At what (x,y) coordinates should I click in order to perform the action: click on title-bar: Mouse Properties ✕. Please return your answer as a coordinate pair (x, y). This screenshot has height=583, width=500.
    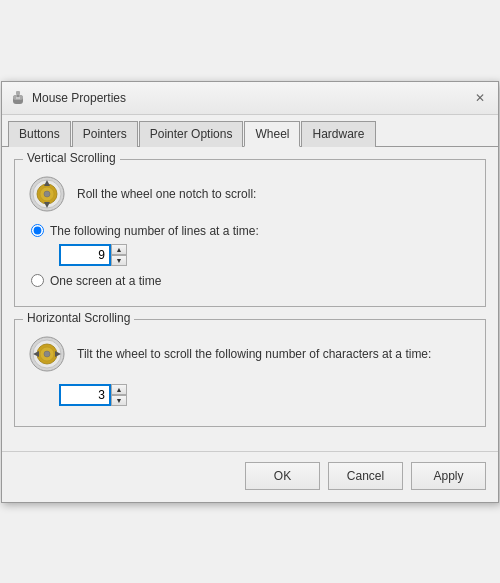
    Looking at the image, I should click on (250, 98).